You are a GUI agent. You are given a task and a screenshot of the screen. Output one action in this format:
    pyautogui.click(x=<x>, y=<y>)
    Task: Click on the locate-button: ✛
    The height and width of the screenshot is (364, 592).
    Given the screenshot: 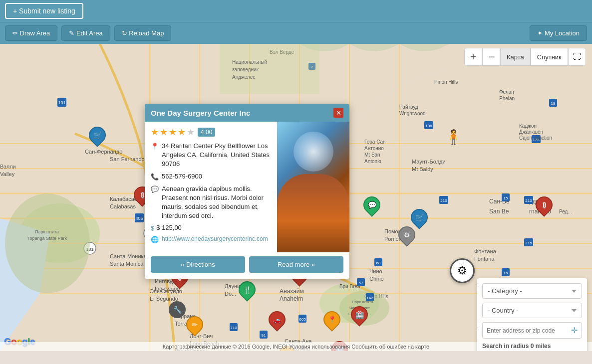 What is the action you would take?
    pyautogui.click(x=574, y=330)
    